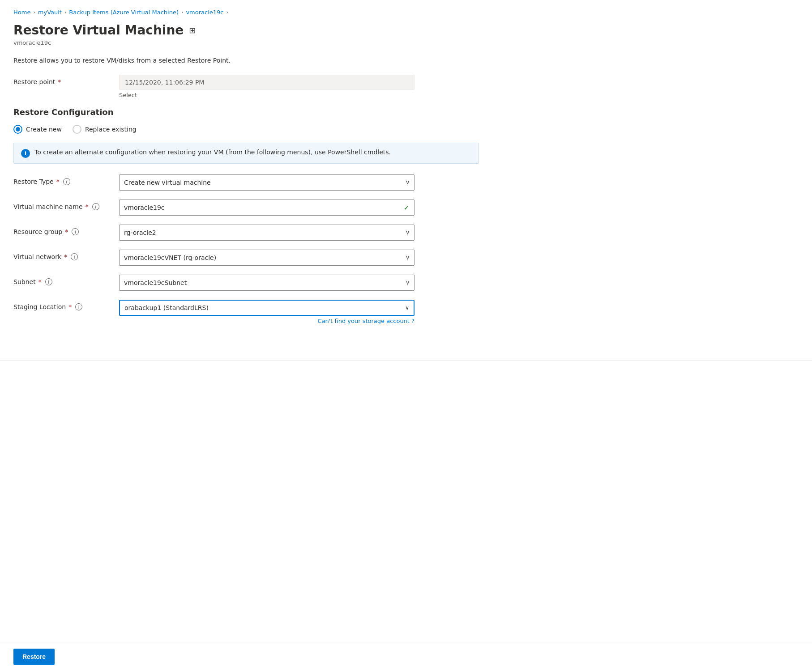 The width and height of the screenshot is (812, 671). What do you see at coordinates (407, 233) in the screenshot?
I see `dropdown-resource-group-arrow: ∨` at bounding box center [407, 233].